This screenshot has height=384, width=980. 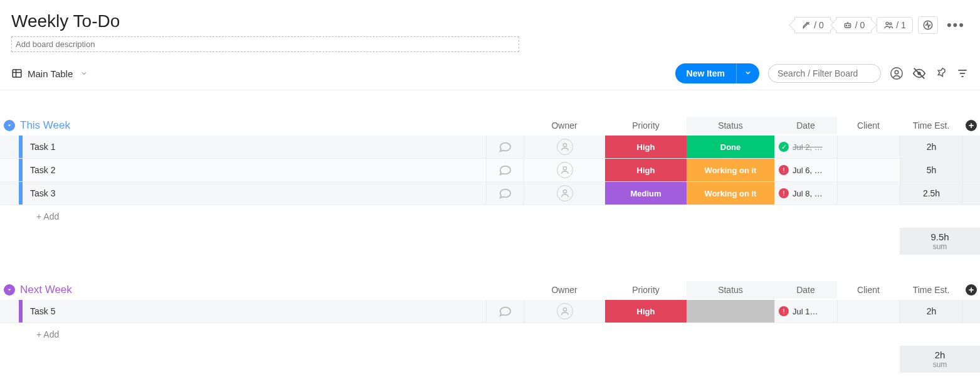 I want to click on date-cell: !Jul 6, …, so click(x=806, y=170).